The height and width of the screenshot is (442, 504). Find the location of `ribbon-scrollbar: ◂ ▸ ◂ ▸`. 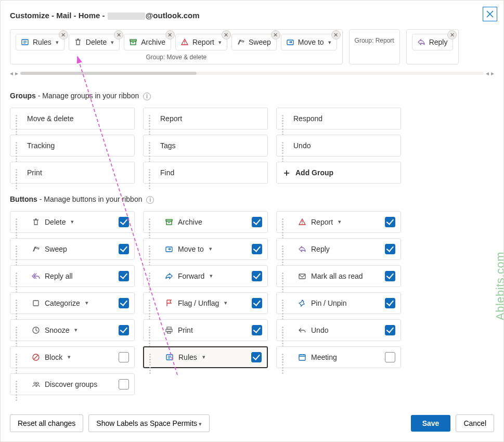

ribbon-scrollbar: ◂ ▸ ◂ ▸ is located at coordinates (252, 73).